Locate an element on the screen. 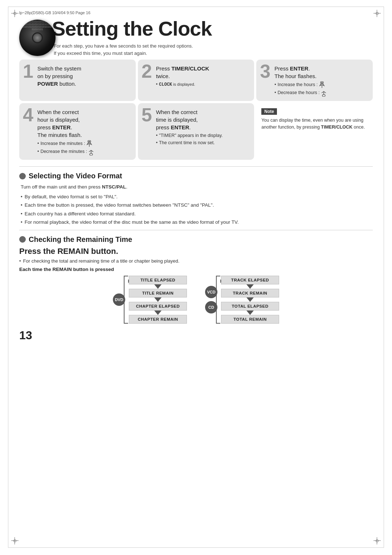  decrease-minutes-icon is located at coordinates (91, 152).